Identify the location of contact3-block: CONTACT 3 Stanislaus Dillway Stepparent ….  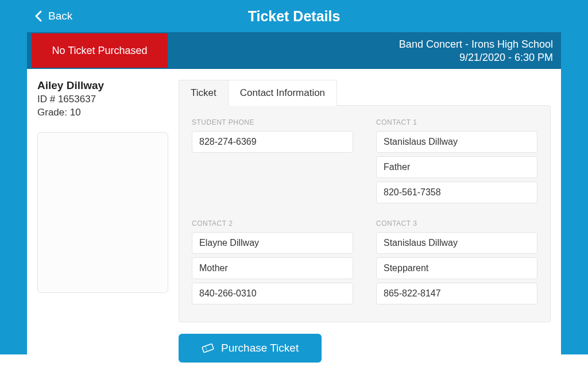
(457, 262).